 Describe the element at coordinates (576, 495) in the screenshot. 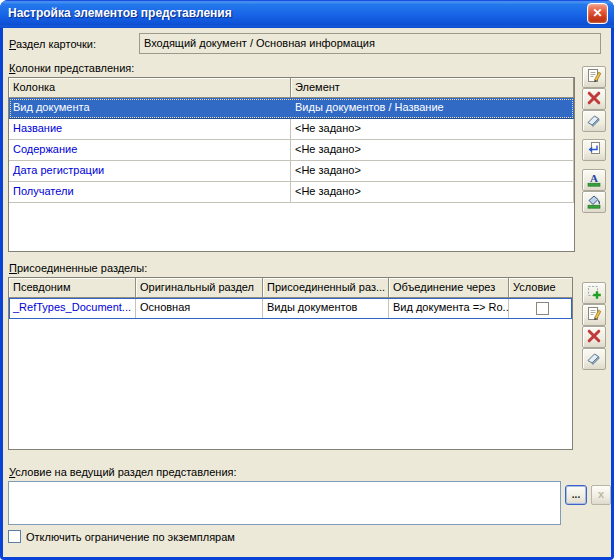

I see `browse-condition-button: ...` at that location.